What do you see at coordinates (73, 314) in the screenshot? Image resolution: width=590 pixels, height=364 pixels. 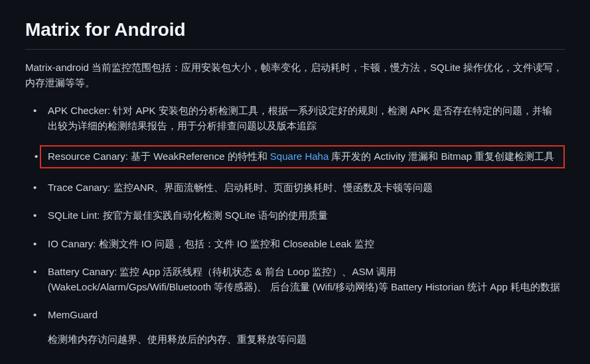 I see `item-text: MemGuard` at bounding box center [73, 314].